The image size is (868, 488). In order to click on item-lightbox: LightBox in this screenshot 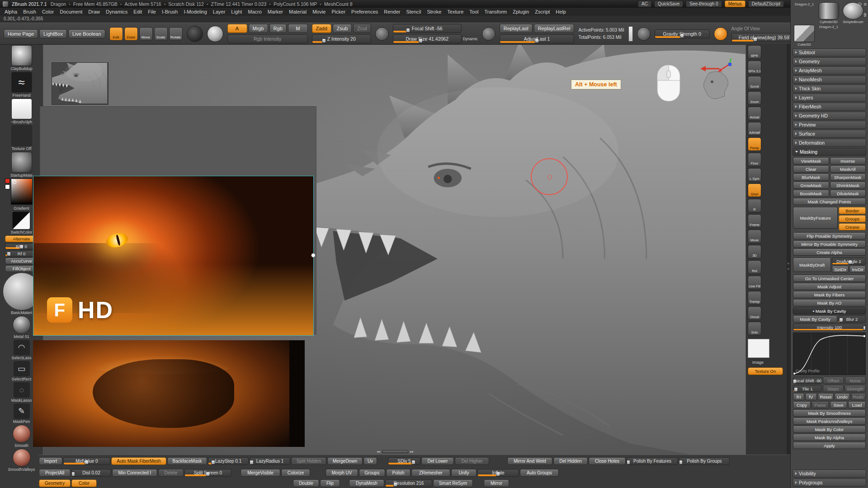, I will do `click(53, 34)`.